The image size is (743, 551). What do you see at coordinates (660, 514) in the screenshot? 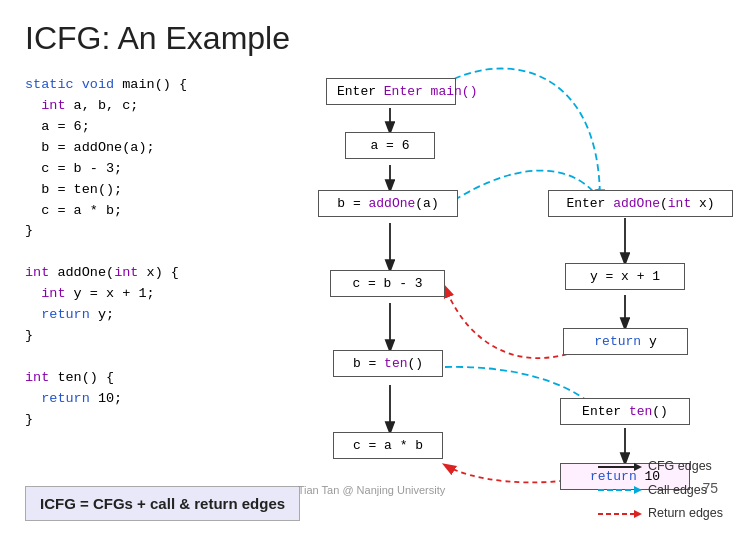
I see `legend-return: Return edges` at bounding box center [660, 514].